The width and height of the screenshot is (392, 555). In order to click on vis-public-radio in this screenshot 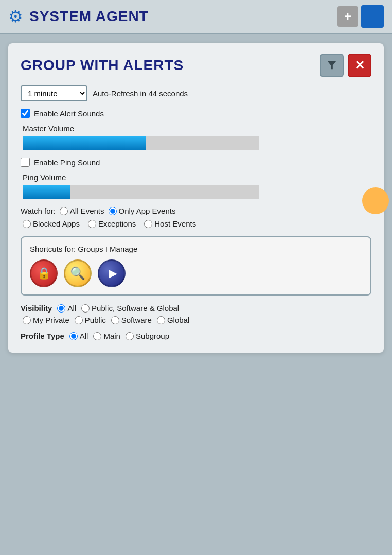, I will do `click(79, 320)`.